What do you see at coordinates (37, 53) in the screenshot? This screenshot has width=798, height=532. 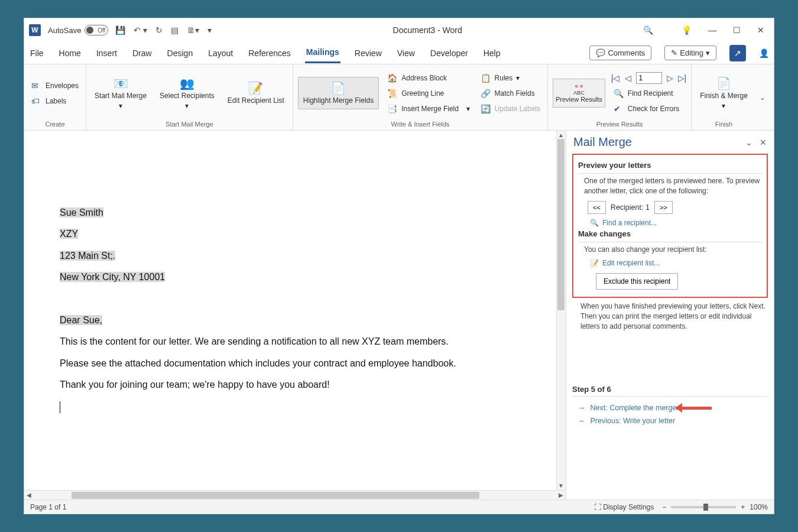 I see `tab-file: File` at bounding box center [37, 53].